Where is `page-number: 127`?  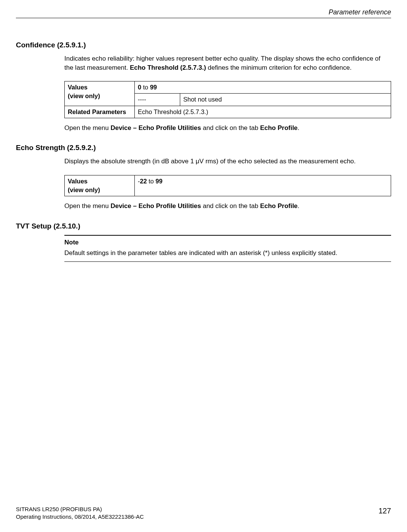 page-number: 127 is located at coordinates (385, 511).